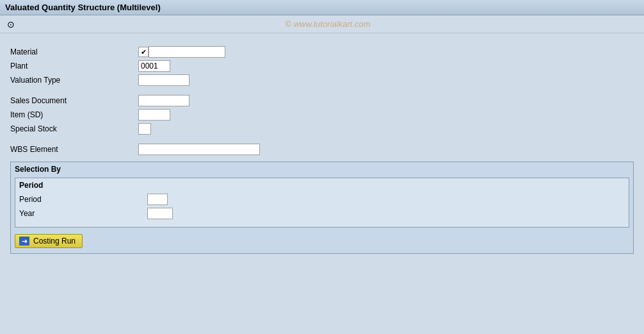  What do you see at coordinates (74, 101) in the screenshot?
I see `sales-document-label: Sales Document` at bounding box center [74, 101].